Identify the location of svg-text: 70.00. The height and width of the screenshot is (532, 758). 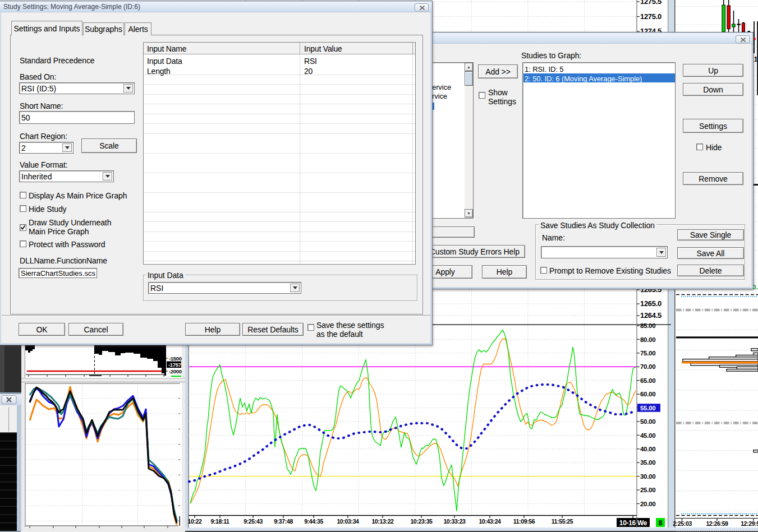
(647, 367).